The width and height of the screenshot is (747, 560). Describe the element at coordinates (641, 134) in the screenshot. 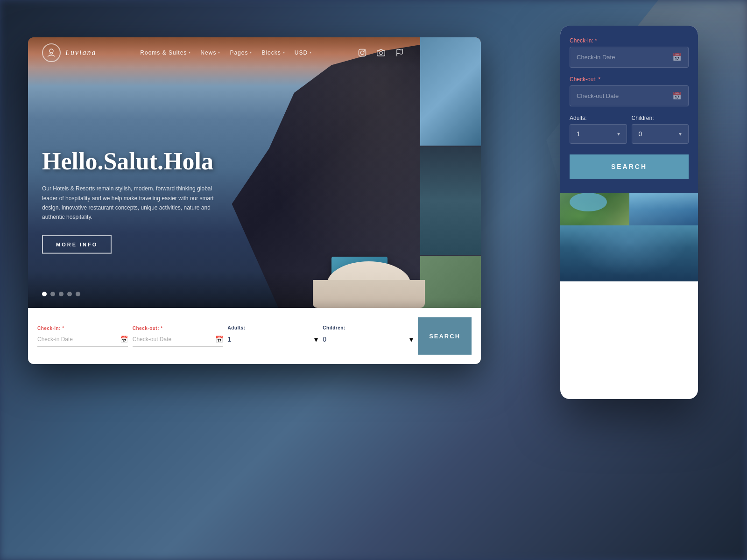

I see `mobile-children-value: 0` at that location.